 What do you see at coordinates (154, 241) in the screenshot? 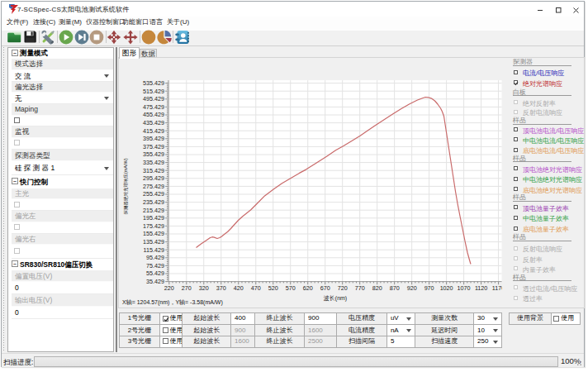
I see `svg-text: 135.429` at bounding box center [154, 241].